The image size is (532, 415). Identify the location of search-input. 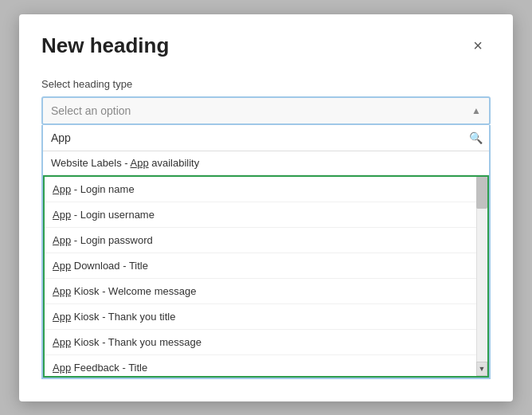
(260, 138).